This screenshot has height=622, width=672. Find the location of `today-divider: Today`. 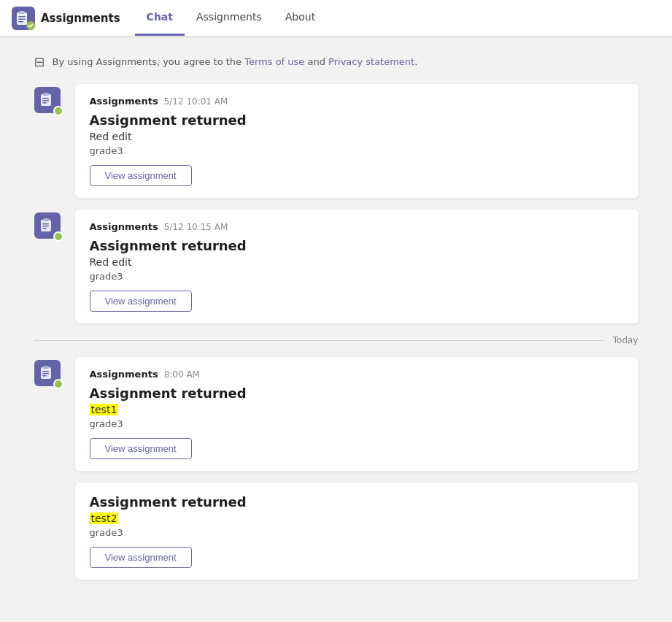

today-divider: Today is located at coordinates (336, 340).